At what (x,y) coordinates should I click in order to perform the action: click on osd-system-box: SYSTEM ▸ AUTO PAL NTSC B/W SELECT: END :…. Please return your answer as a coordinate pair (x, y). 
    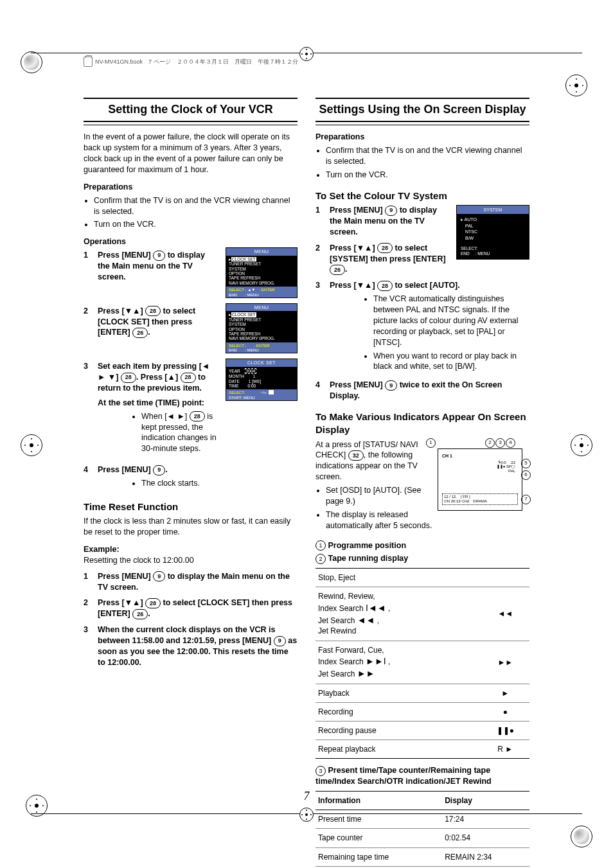
    Looking at the image, I should click on (493, 233).